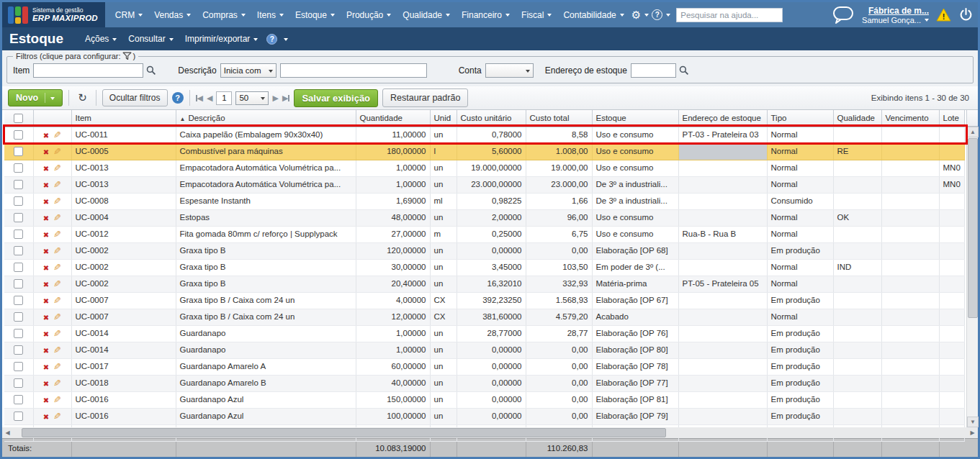 This screenshot has width=980, height=459. I want to click on horizontal-scroll-track, so click(490, 433).